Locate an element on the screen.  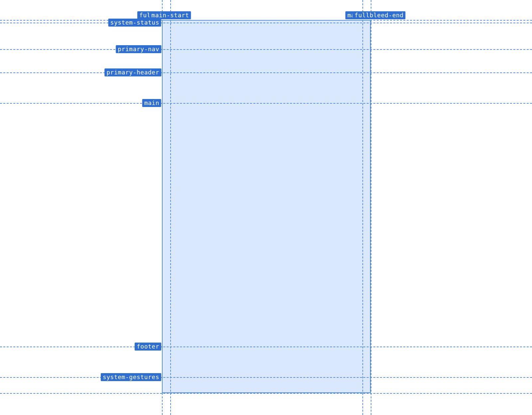
col-line-main-end is located at coordinates (363, 207).